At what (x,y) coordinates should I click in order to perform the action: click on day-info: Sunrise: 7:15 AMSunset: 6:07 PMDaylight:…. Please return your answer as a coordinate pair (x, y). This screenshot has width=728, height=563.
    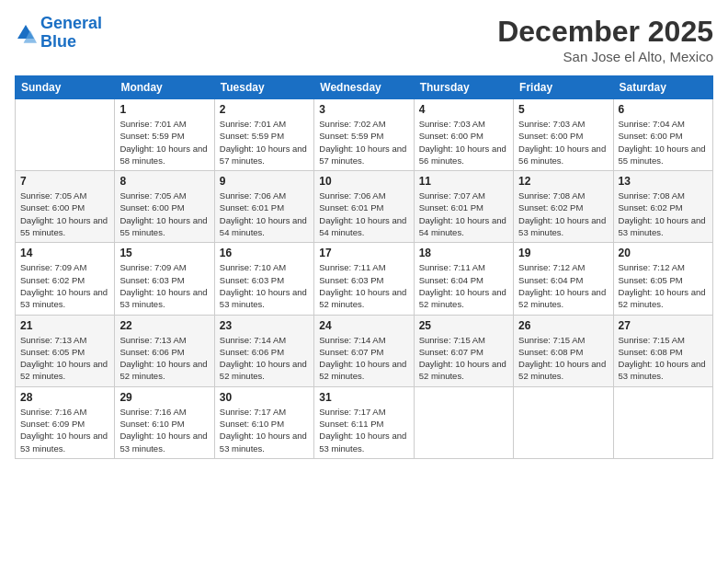
    Looking at the image, I should click on (463, 359).